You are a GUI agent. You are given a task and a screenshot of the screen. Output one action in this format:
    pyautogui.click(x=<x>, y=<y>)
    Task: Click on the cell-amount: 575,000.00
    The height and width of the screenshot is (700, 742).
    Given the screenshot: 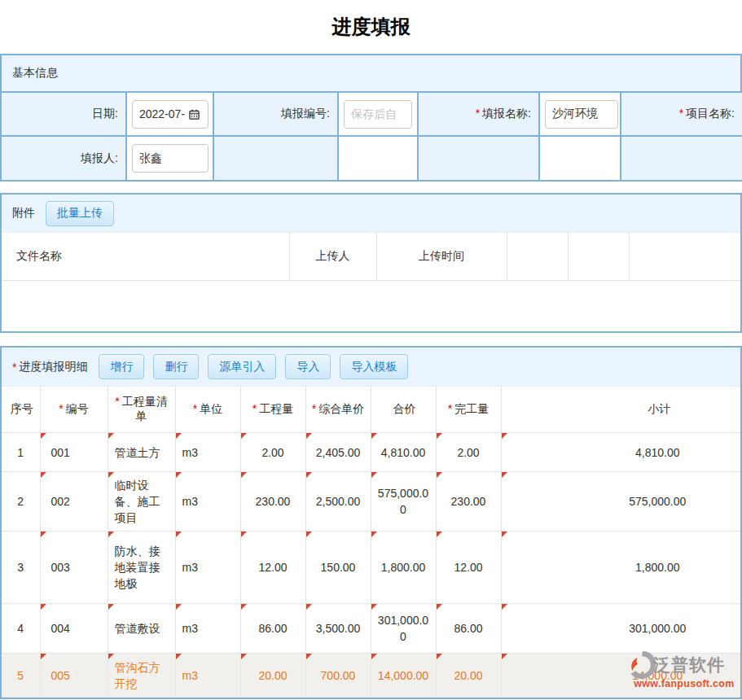 What is the action you would take?
    pyautogui.click(x=403, y=501)
    